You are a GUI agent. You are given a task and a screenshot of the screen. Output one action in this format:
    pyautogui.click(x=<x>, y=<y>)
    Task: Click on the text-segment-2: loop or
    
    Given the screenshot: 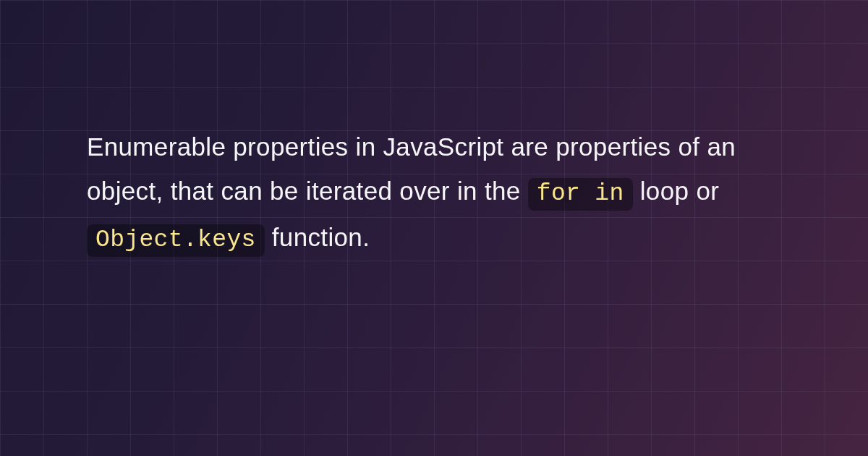 What is the action you would take?
    pyautogui.click(x=676, y=191)
    